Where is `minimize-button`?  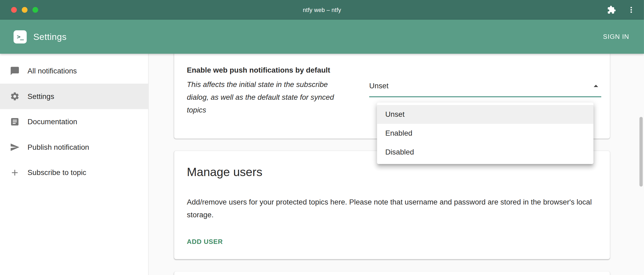 minimize-button is located at coordinates (25, 10).